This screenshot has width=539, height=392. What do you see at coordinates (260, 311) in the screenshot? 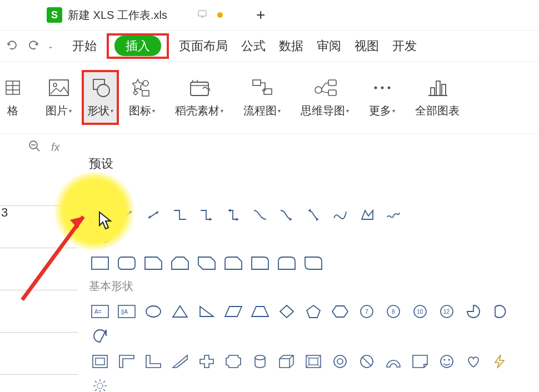
I see `trapezoid-shape` at bounding box center [260, 311].